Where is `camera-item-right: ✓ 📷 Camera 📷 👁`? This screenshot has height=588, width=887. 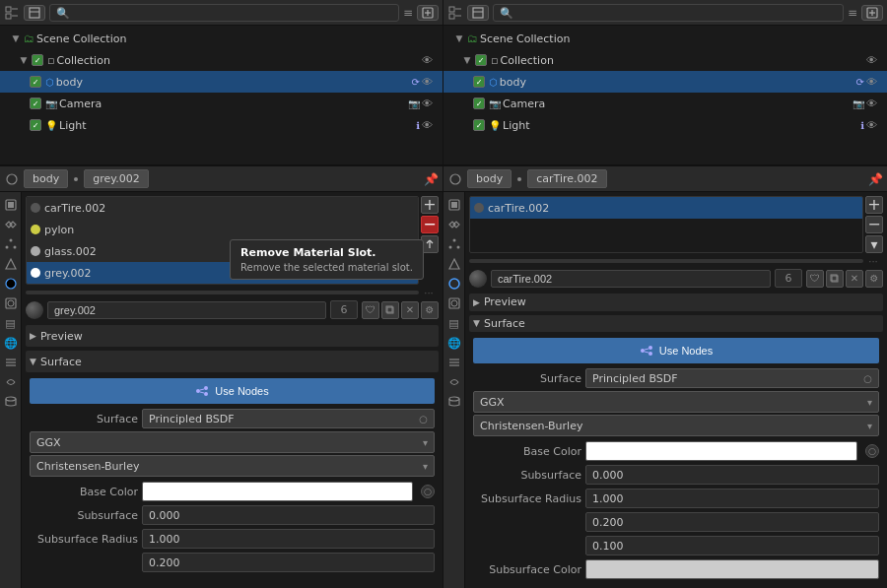 camera-item-right: ✓ 📷 Camera 📷 👁 is located at coordinates (665, 103).